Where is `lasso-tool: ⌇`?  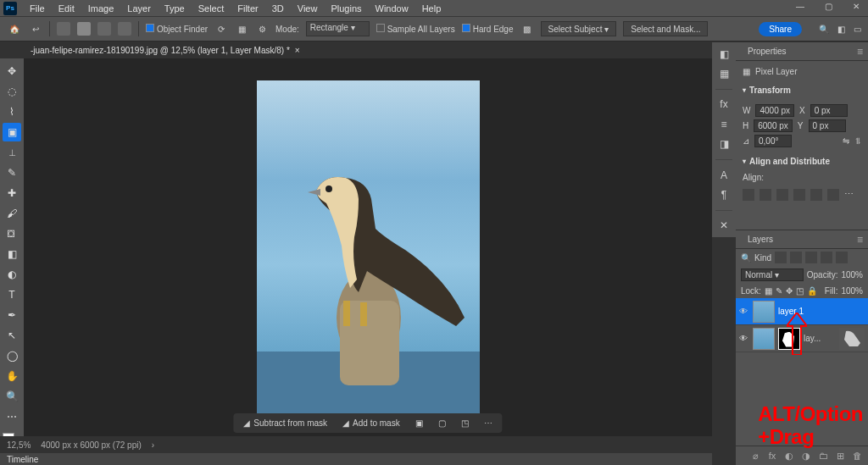
lasso-tool: ⌇ is located at coordinates (12, 112).